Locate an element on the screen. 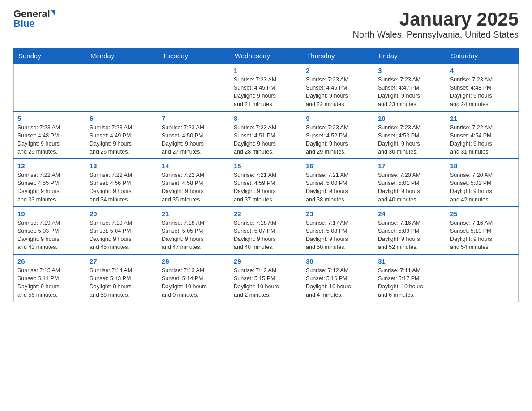 Image resolution: width=532 pixels, height=411 pixels. day-number: 10 is located at coordinates (410, 118).